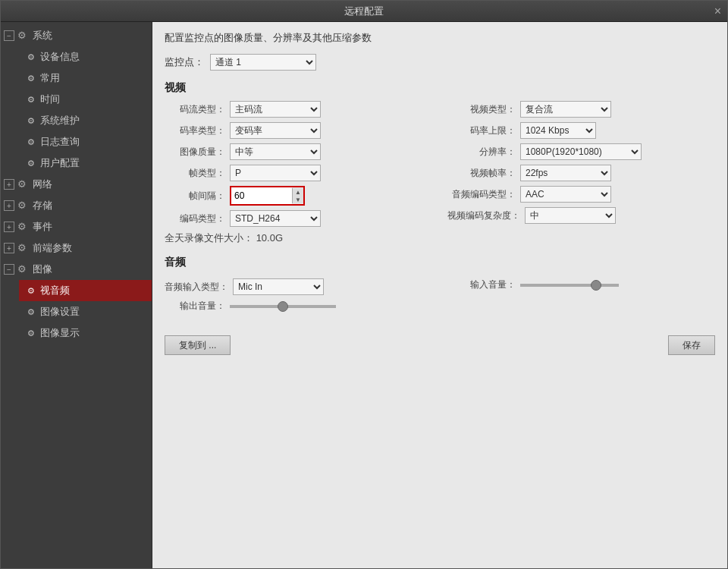 The width and height of the screenshot is (728, 569). What do you see at coordinates (42, 206) in the screenshot?
I see `sidebar-storage-label: 存储` at bounding box center [42, 206].